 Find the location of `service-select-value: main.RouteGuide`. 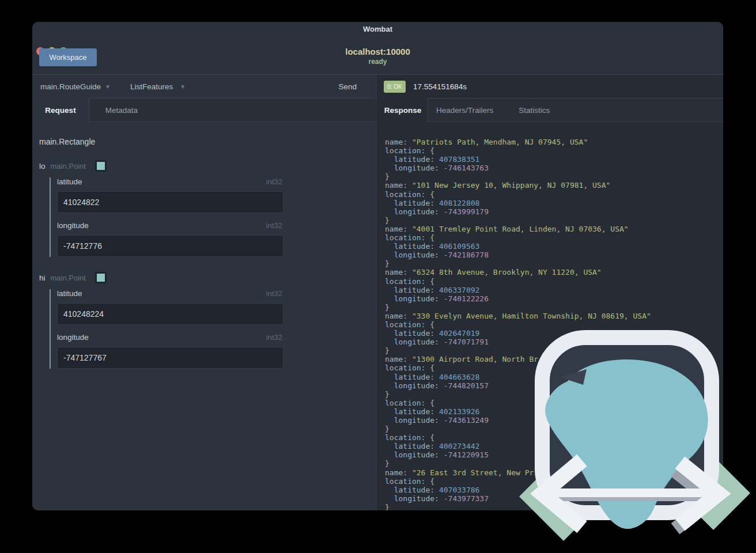

service-select-value: main.RouteGuide is located at coordinates (70, 86).